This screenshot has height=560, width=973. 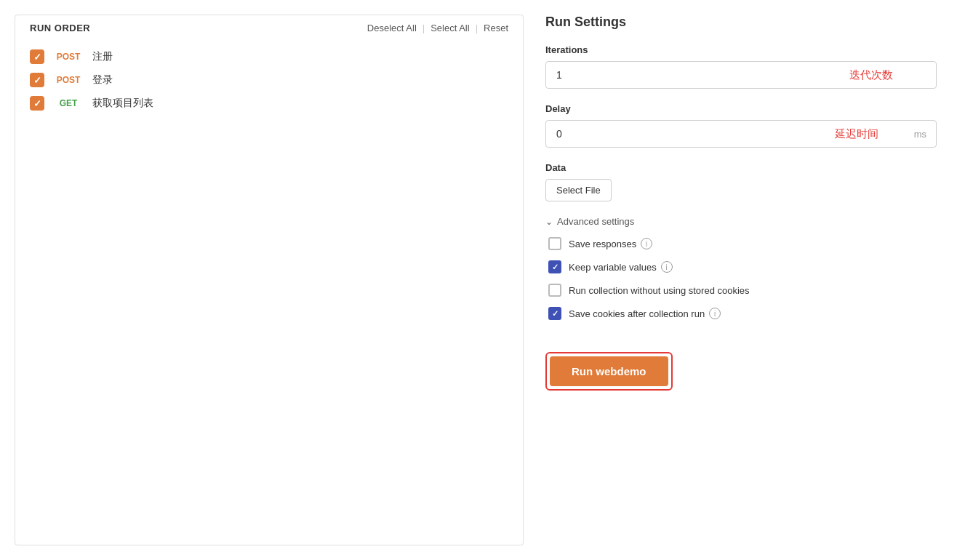 I want to click on no-cookies-checkbox, so click(x=555, y=290).